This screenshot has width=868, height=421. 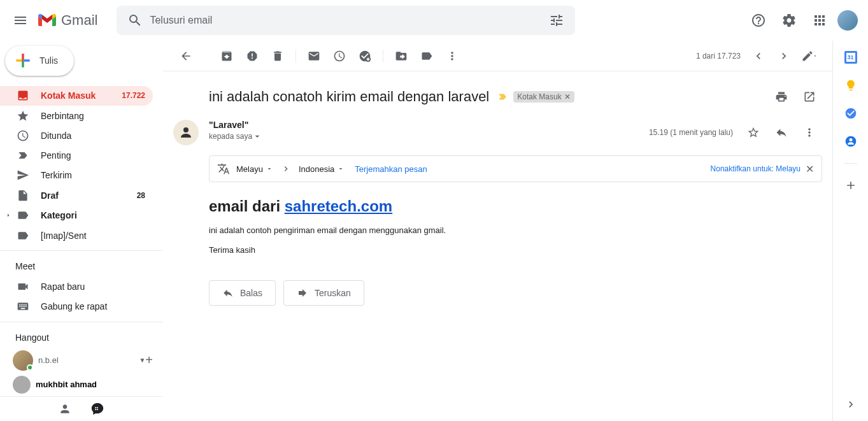 I want to click on apps-button, so click(x=820, y=20).